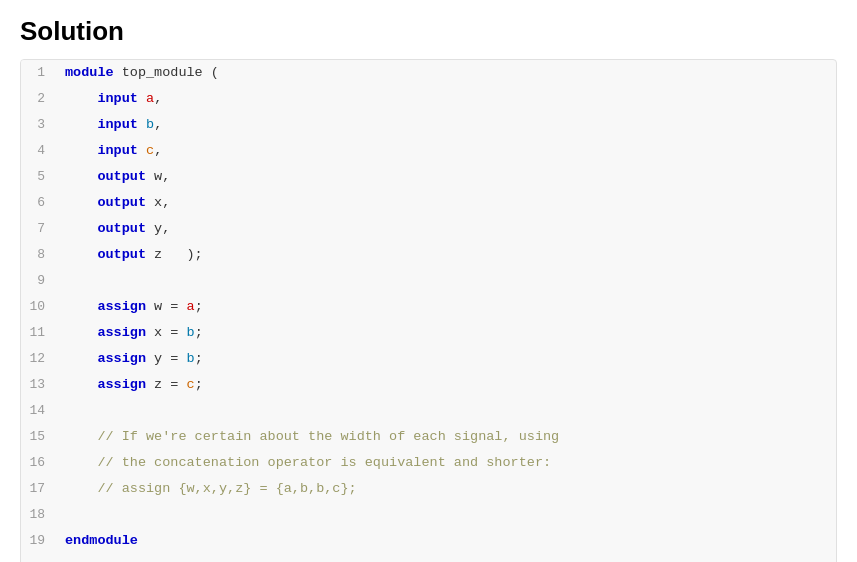  Describe the element at coordinates (448, 489) in the screenshot. I see `line-content: // assign {w,x,y,z} = {a,b,b,c};` at that location.